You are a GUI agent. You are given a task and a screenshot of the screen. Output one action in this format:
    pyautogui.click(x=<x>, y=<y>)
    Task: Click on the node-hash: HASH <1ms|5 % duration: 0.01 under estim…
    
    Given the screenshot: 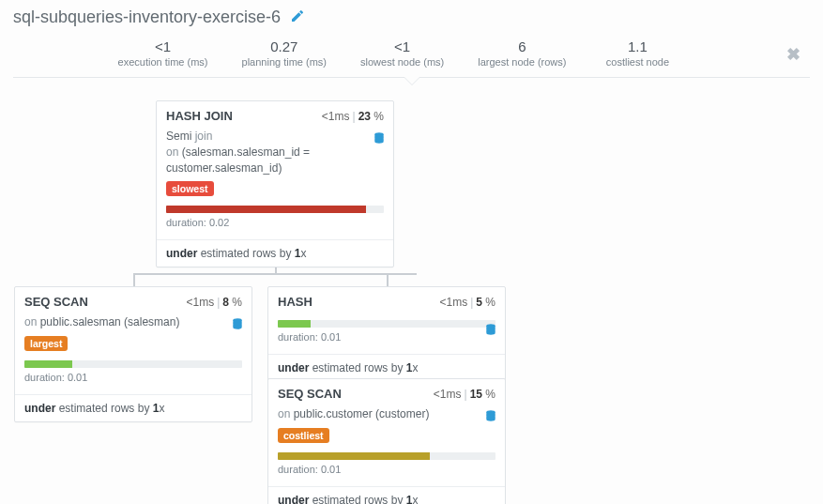 What is the action you would take?
    pyautogui.click(x=387, y=334)
    